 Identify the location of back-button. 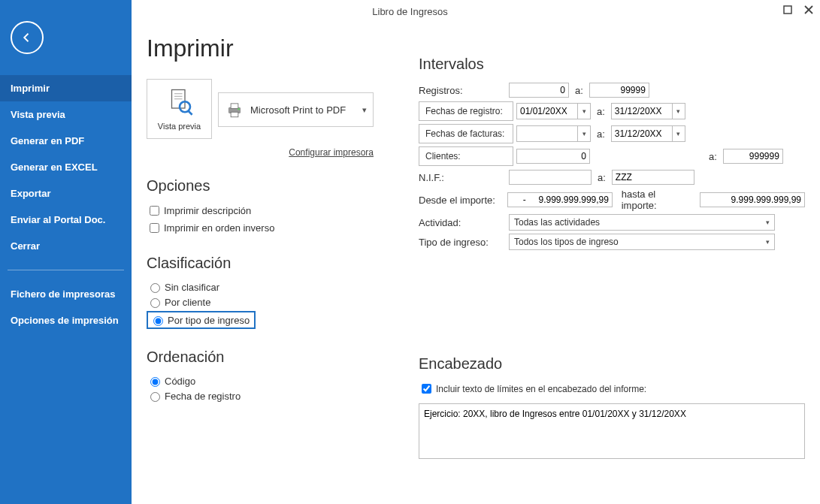
(27, 38).